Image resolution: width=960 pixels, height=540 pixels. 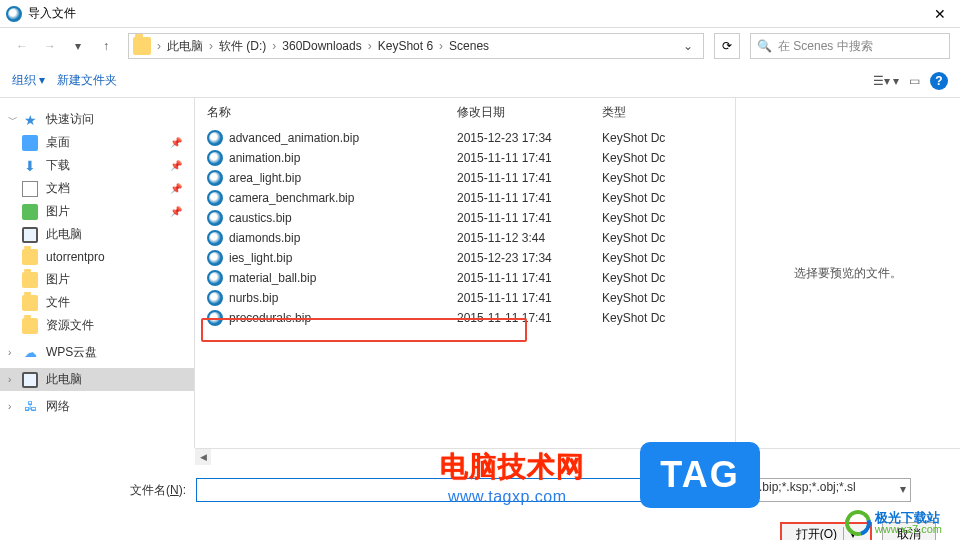 What do you see at coordinates (260, 258) in the screenshot?
I see `file-name: ies_light.bip` at bounding box center [260, 258].